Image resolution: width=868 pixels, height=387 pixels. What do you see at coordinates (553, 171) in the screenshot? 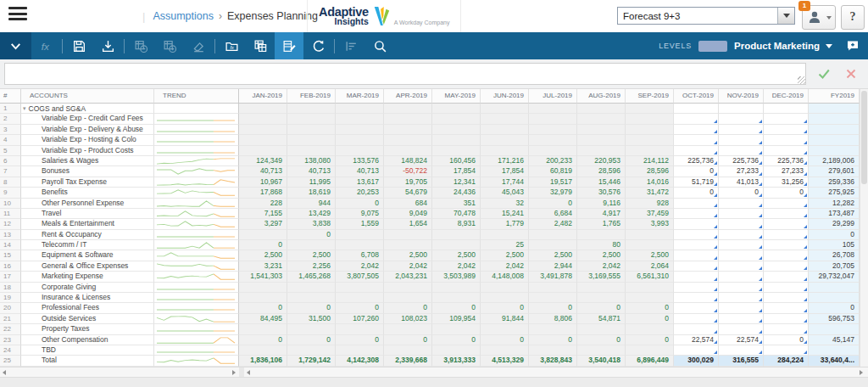
I see `value-cell: 60,819` at bounding box center [553, 171].